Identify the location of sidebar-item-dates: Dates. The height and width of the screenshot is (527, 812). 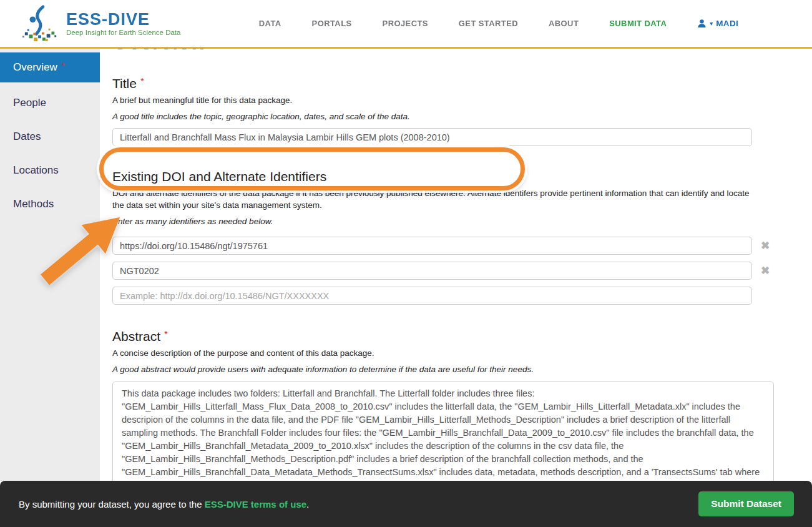
(50, 137).